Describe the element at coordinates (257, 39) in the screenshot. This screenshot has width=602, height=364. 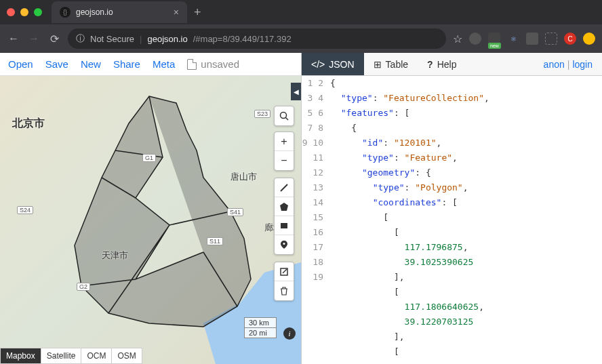
I see `address-bar: ⓘ Not Secure | geojson.io/#map=8/39.449/…` at that location.